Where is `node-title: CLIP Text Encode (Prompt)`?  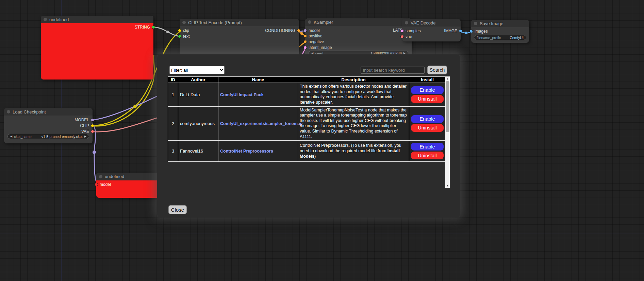
node-title: CLIP Text Encode (Prompt) is located at coordinates (215, 22).